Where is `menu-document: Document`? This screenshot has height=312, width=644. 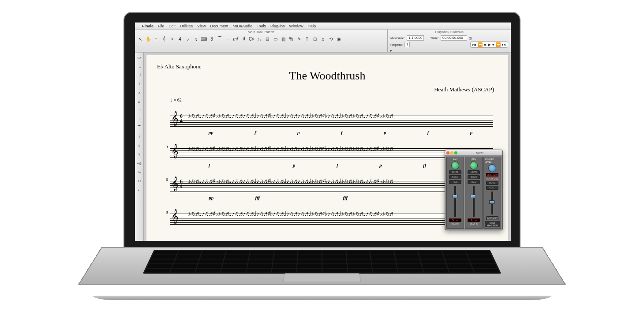 menu-document: Document is located at coordinates (219, 26).